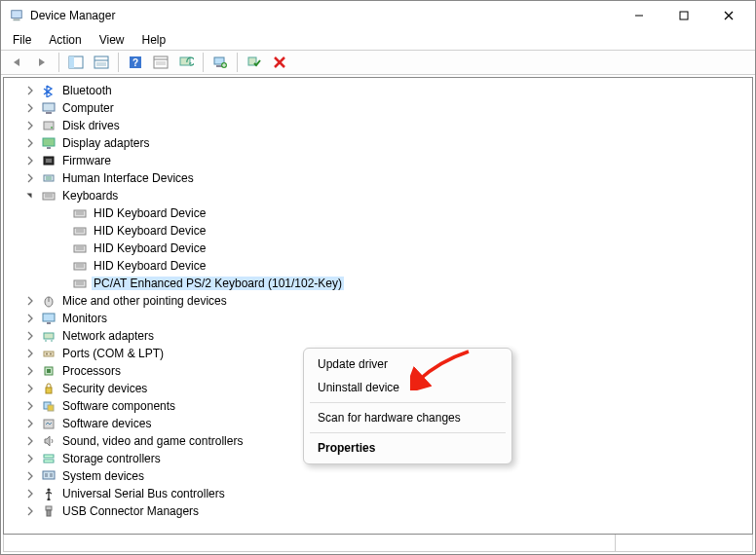  I want to click on scan-hardware-button, so click(186, 62).